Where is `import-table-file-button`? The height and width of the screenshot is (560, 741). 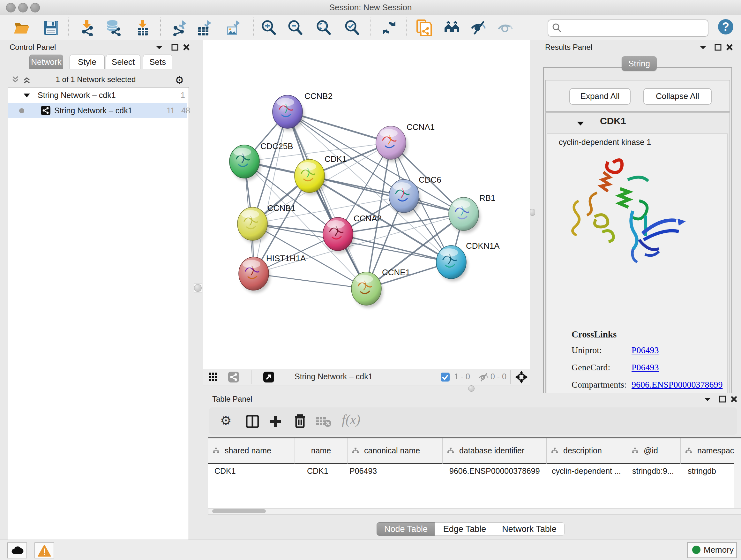
import-table-file-button is located at coordinates (143, 28).